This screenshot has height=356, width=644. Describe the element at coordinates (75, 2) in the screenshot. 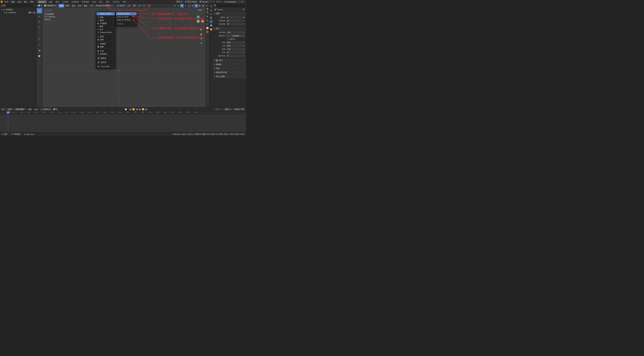

I see `workspace-tab-texpaint: 绘制贴图` at that location.